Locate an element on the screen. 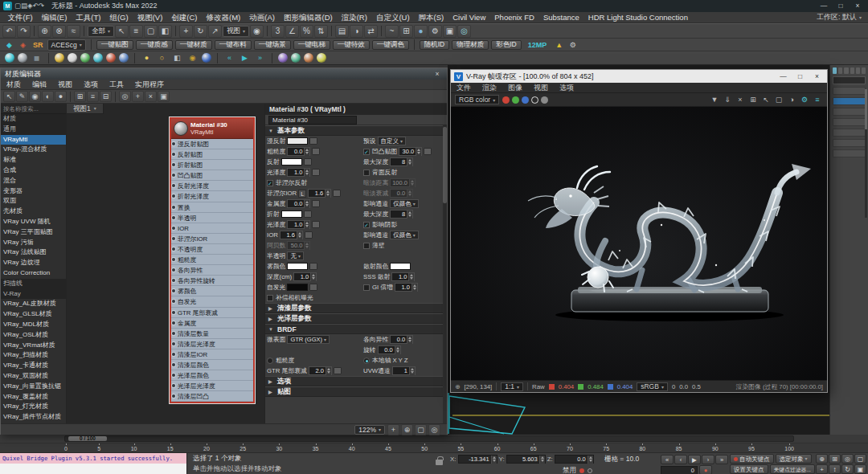 The height and width of the screenshot is (474, 868). macro-script-button: 一键贴图 is located at coordinates (115, 45).